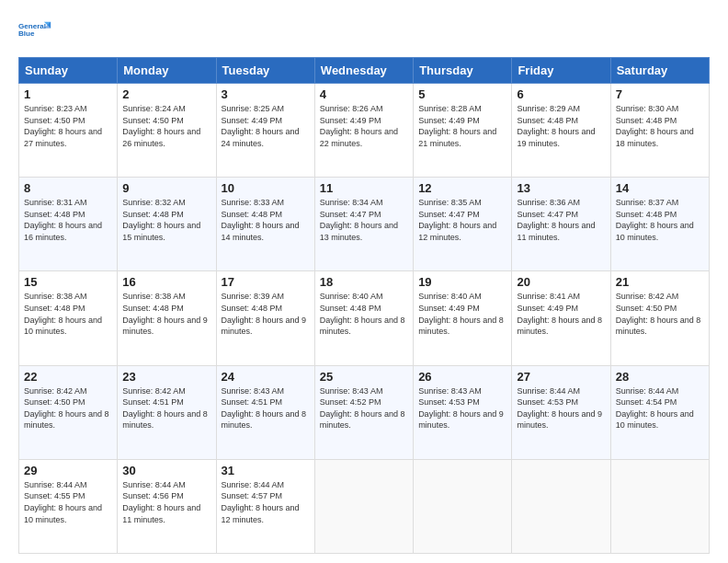  What do you see at coordinates (462, 408) in the screenshot?
I see `day-info: Sunrise: 8:43 AM Sunset: 4:53 PM Dayligh…` at bounding box center [462, 408].